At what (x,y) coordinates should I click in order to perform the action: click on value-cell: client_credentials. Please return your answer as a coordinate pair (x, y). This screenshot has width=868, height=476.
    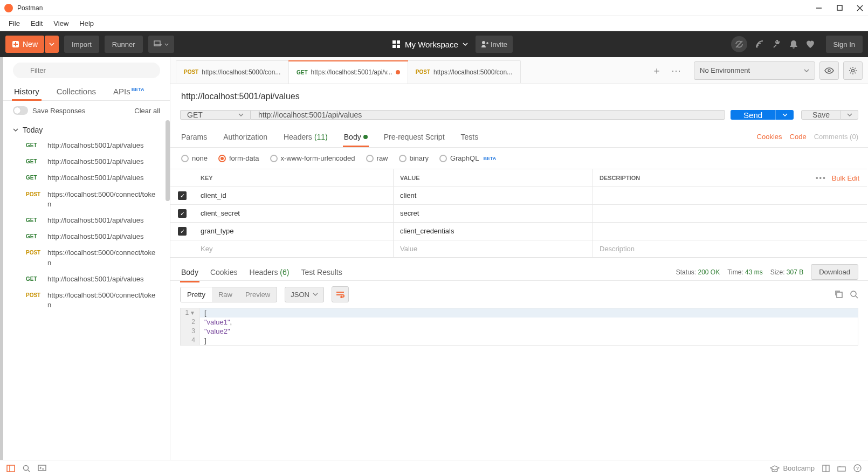
    Looking at the image, I should click on (493, 231).